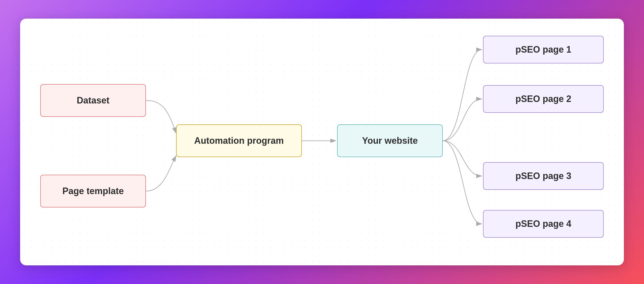 The height and width of the screenshot is (284, 644). I want to click on pseo1-node: pSEO page 1, so click(543, 50).